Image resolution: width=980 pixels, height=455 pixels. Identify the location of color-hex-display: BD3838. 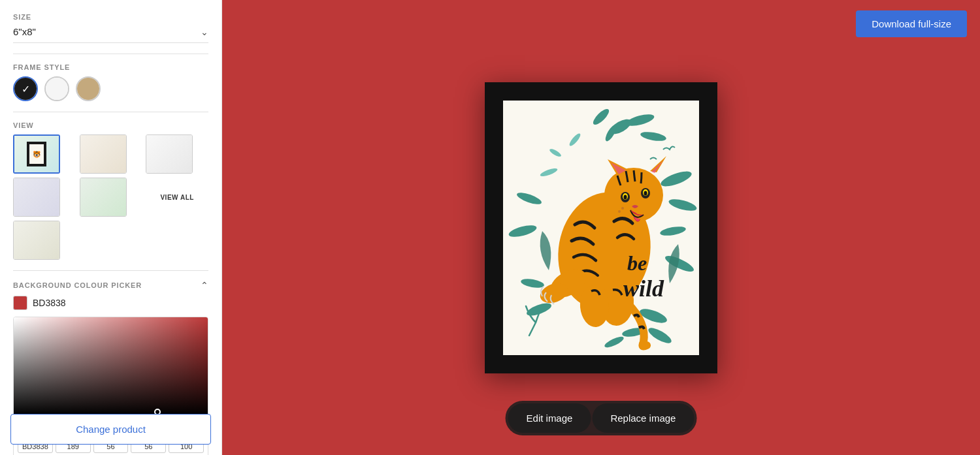
(50, 303).